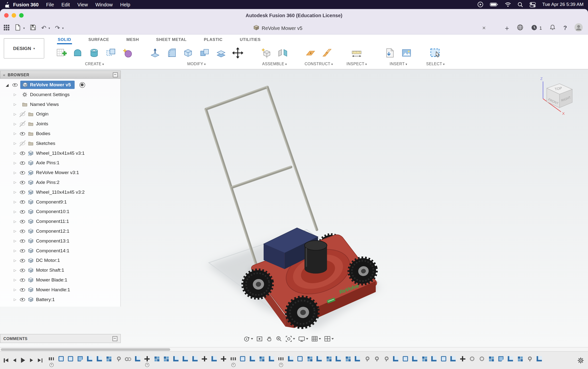 The width and height of the screenshot is (588, 369). I want to click on construct-axis-button, so click(327, 52).